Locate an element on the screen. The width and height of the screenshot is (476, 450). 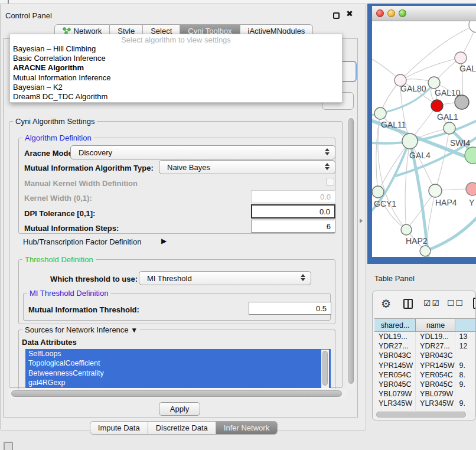
attribute-item-gal4rgexp: gal4RGexp is located at coordinates (178, 383).